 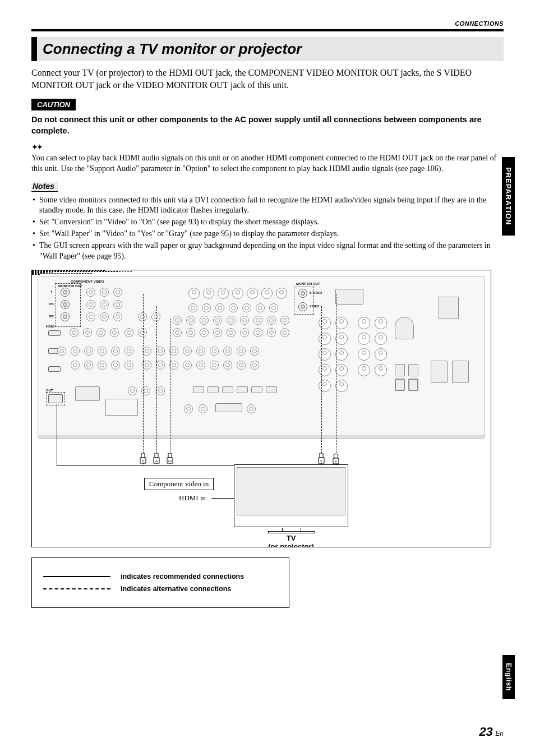 What do you see at coordinates (303, 293) in the screenshot?
I see `jack-svideo-out` at bounding box center [303, 293].